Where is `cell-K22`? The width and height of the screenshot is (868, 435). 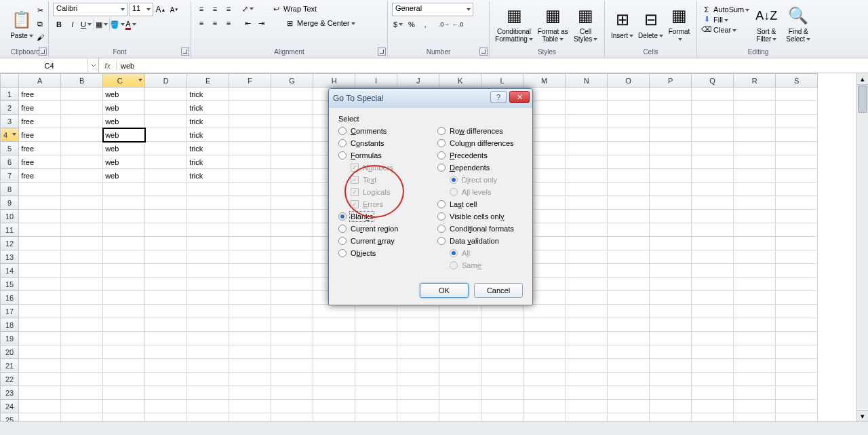 cell-K22 is located at coordinates (460, 379).